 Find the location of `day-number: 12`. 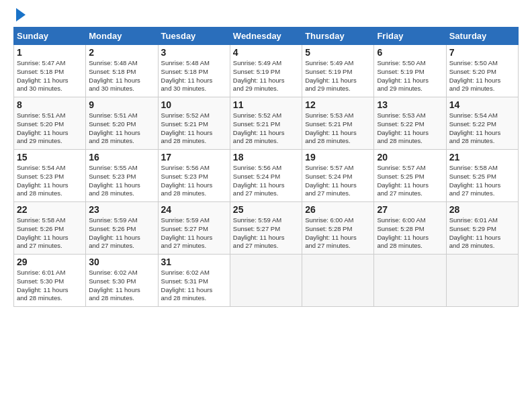

day-number: 12 is located at coordinates (338, 105).